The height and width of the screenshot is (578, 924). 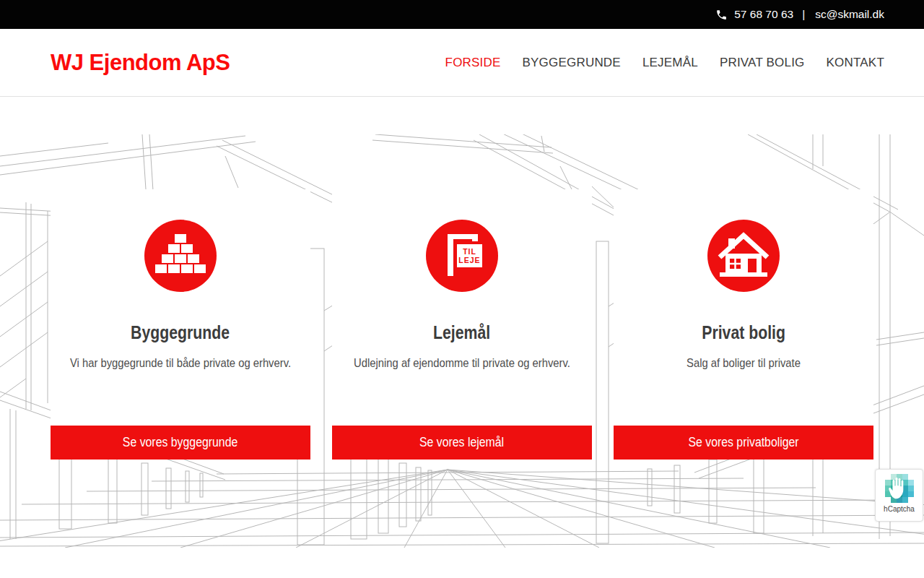 What do you see at coordinates (764, 14) in the screenshot?
I see `phone-number: 57 68 70 63` at bounding box center [764, 14].